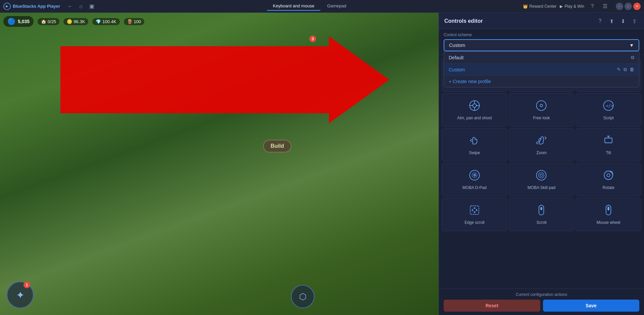 The image size is (644, 315). Describe the element at coordinates (541, 106) in the screenshot. I see `free-look-icon` at that location.